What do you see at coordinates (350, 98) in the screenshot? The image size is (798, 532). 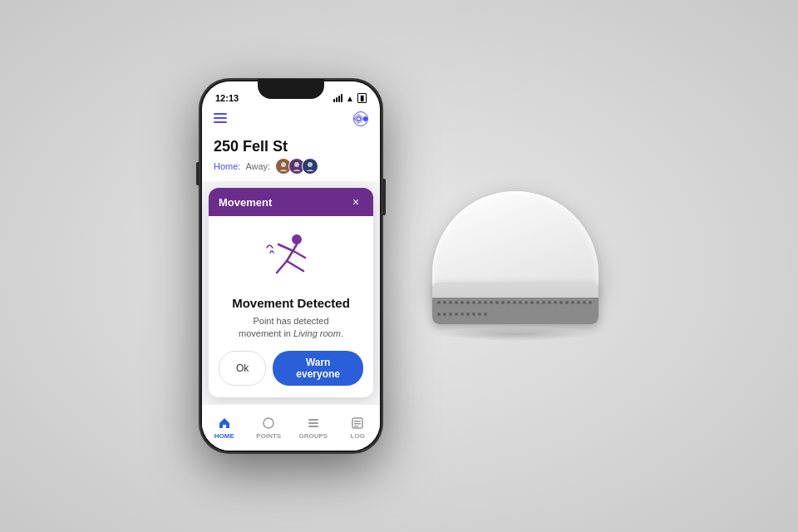 I see `wifi-icon: ▲` at bounding box center [350, 98].